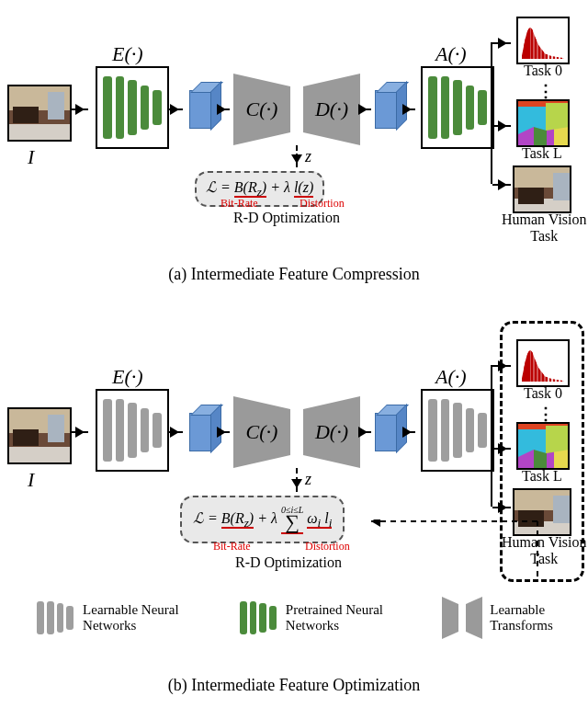  Describe the element at coordinates (309, 480) in the screenshot. I see `label-z-b: z` at that location.